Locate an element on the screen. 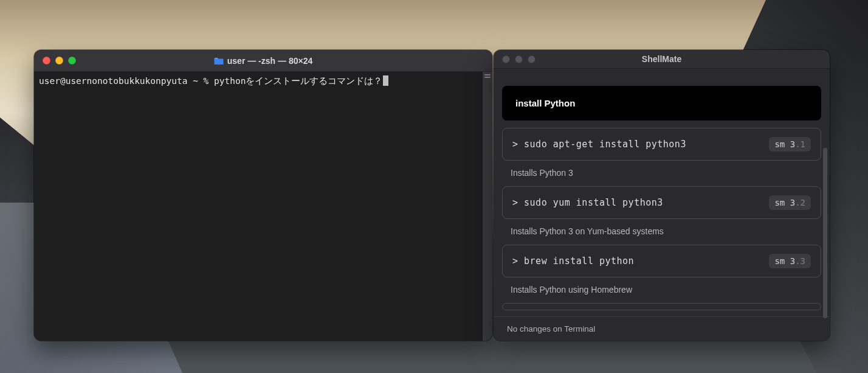 The image size is (868, 373). shellmate-status-bar: No changes on Terminal is located at coordinates (661, 329).